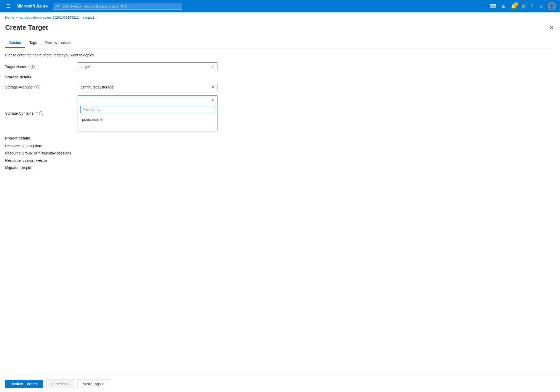 The width and height of the screenshot is (560, 392). Describe the element at coordinates (32, 6) in the screenshot. I see `brand-name: Microsoft Azure` at that location.